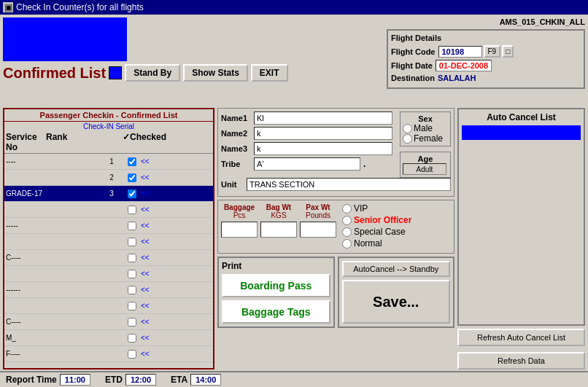 This screenshot has width=588, height=387. Describe the element at coordinates (323, 118) in the screenshot. I see `name1-input` at that location.